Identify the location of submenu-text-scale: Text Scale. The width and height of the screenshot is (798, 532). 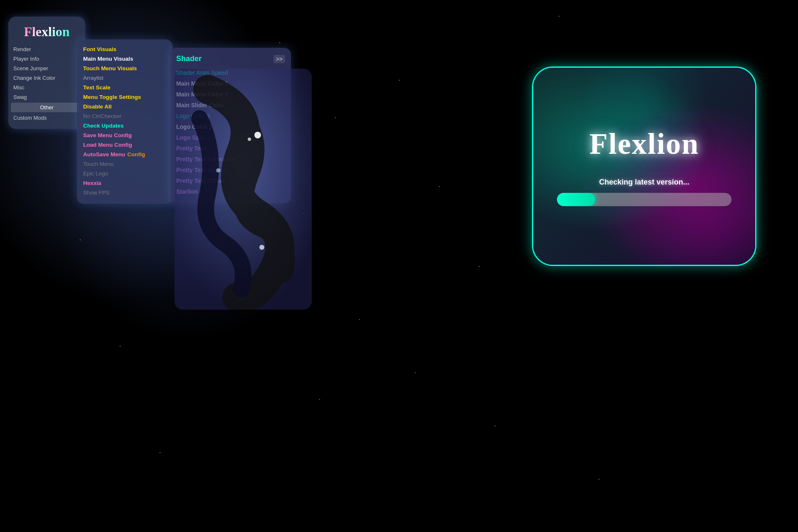
(125, 87).